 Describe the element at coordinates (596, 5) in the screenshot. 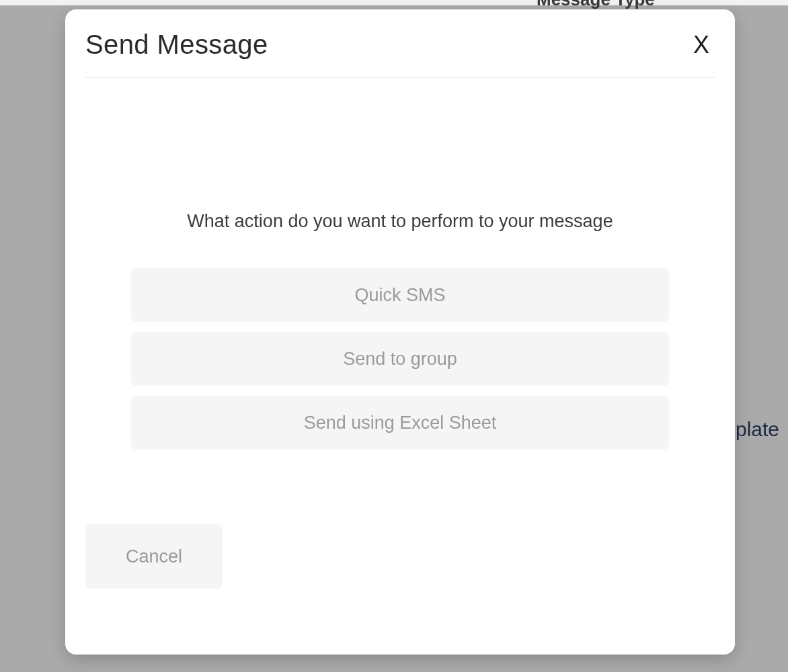

I see `background-header-label: Message Type` at that location.